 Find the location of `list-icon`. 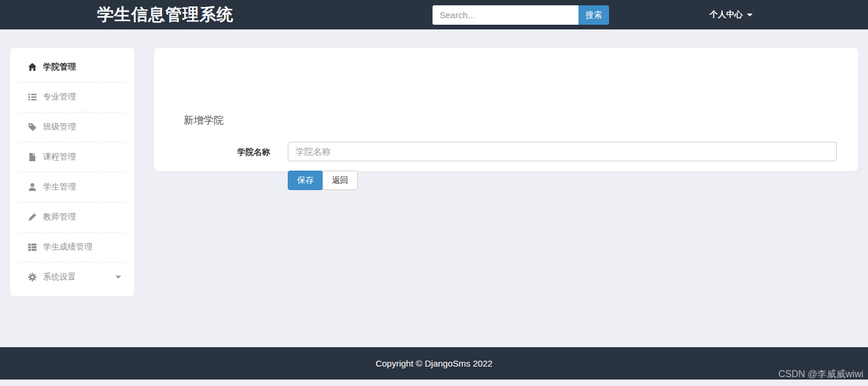

list-icon is located at coordinates (32, 97).